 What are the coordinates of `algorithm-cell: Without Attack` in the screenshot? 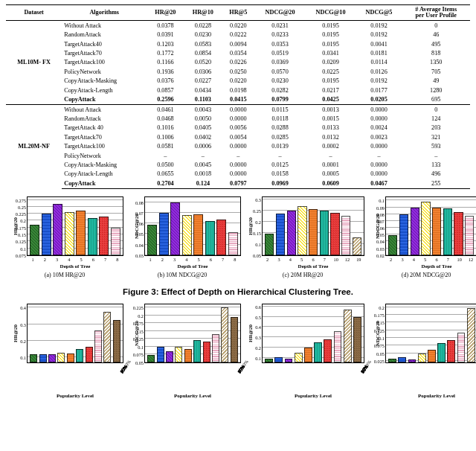 It's located at (104, 25).